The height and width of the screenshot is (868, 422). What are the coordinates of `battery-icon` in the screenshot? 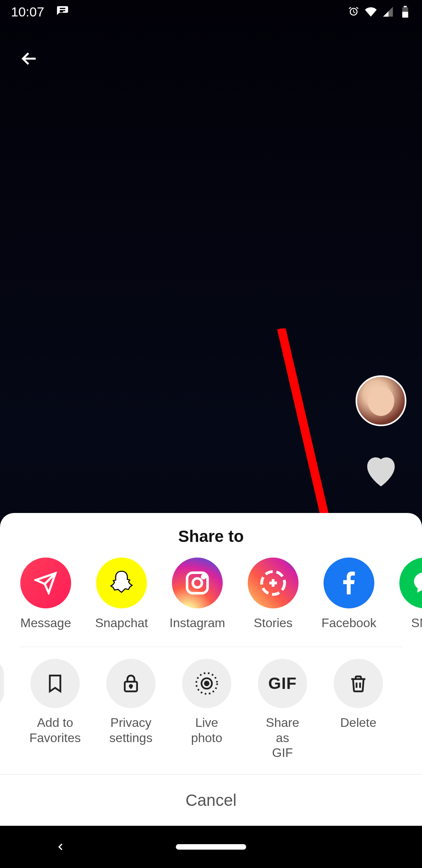 It's located at (405, 12).